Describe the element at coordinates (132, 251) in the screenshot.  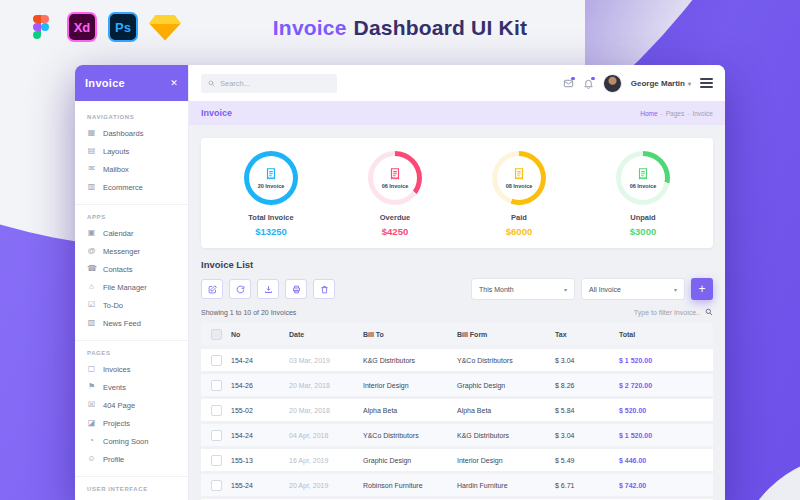
I see `sidebar-item-messenger: @Messenger` at that location.